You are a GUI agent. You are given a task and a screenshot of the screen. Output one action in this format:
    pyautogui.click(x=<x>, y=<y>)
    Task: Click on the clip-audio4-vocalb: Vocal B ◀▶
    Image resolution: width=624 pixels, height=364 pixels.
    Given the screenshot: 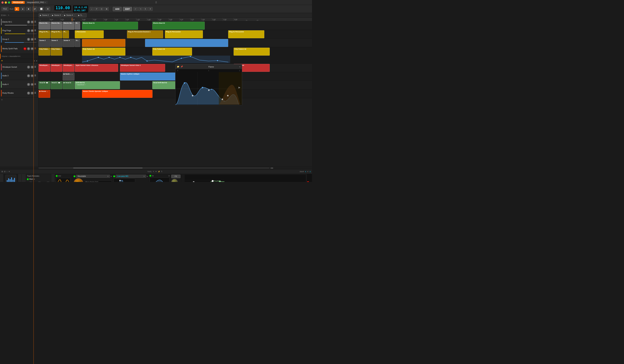 What is the action you would take?
    pyautogui.click(x=44, y=85)
    